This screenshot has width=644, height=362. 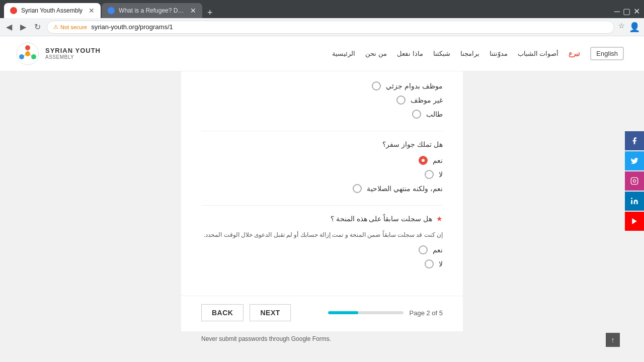 What do you see at coordinates (381, 219) in the screenshot?
I see `previous-reg-question-text: هل سجلت سابقاً على هذه المنحة ؟` at bounding box center [381, 219].